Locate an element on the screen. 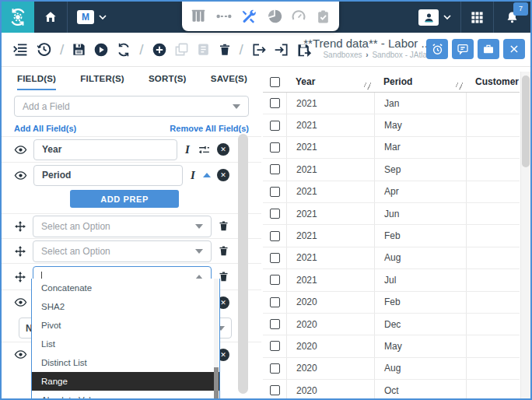  row-checkbox-cell is located at coordinates (275, 389).